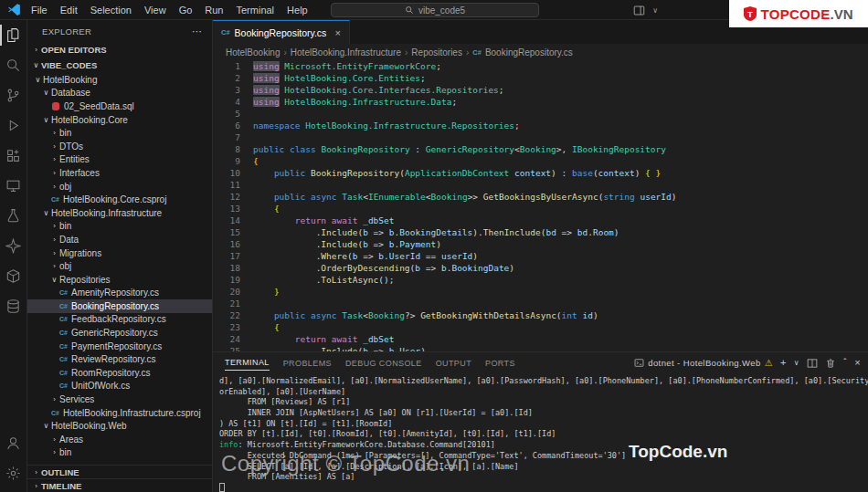 Image resolution: width=868 pixels, height=492 pixels. Describe the element at coordinates (307, 363) in the screenshot. I see `panel-tab-problems: PROBLEMS` at that location.